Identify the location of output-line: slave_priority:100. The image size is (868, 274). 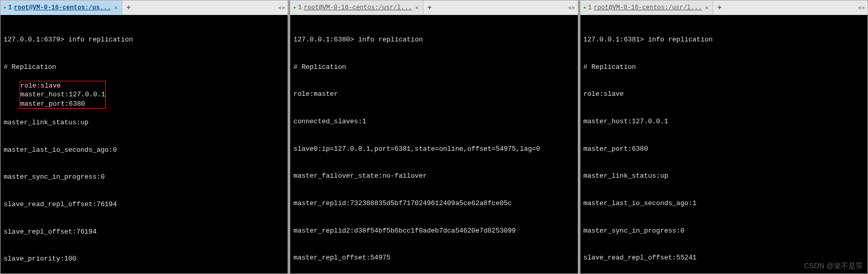
(144, 259).